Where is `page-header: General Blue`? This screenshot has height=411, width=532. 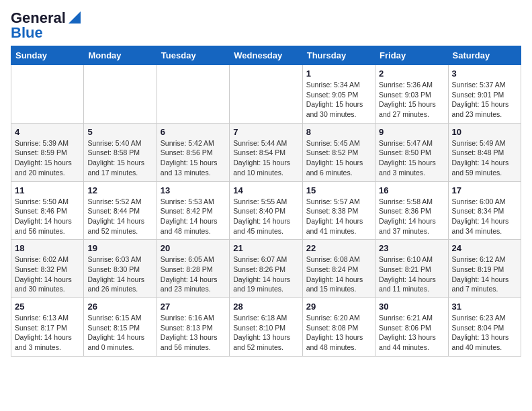 page-header: General Blue is located at coordinates (266, 26).